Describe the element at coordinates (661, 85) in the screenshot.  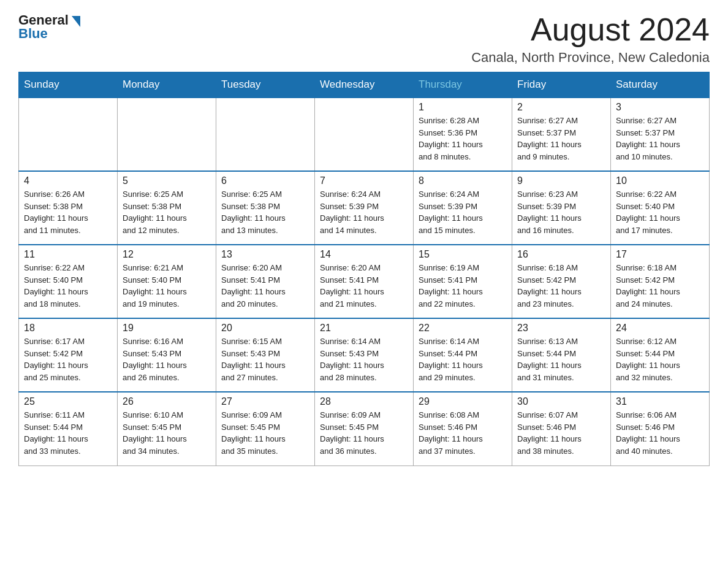
I see `weekday-header-saturday: Saturday` at that location.